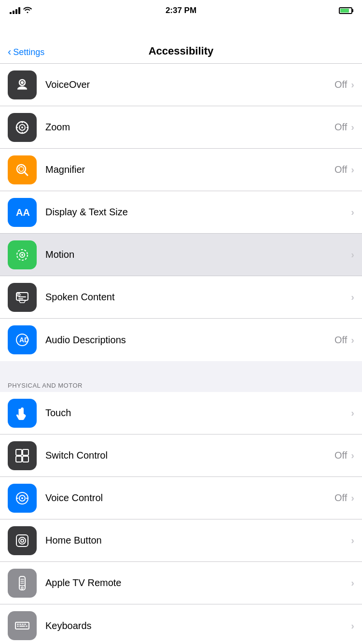  Describe the element at coordinates (352, 170) in the screenshot. I see `magnifier-chevron-icon: ›` at that location.